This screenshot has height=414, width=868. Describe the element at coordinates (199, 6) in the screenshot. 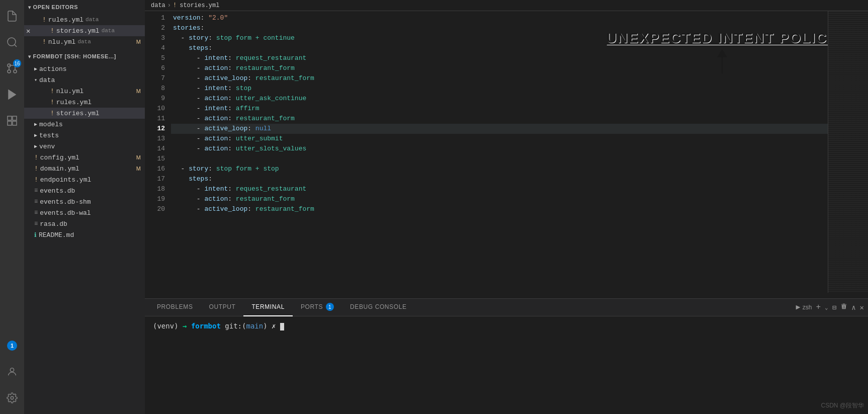

I see `breadcrumb-file: stories.yml` at that location.